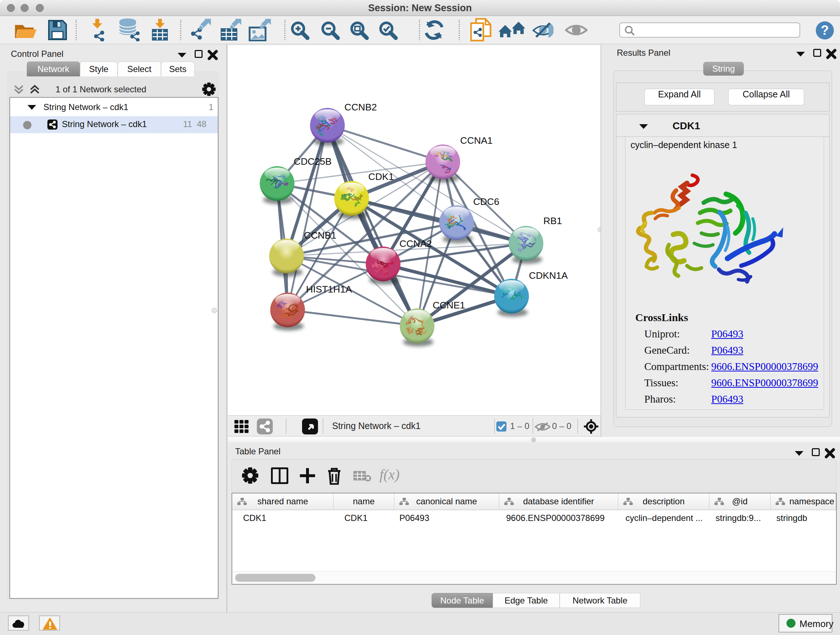 The width and height of the screenshot is (840, 635). What do you see at coordinates (381, 177) in the screenshot?
I see `svg-text: CDK1` at bounding box center [381, 177].